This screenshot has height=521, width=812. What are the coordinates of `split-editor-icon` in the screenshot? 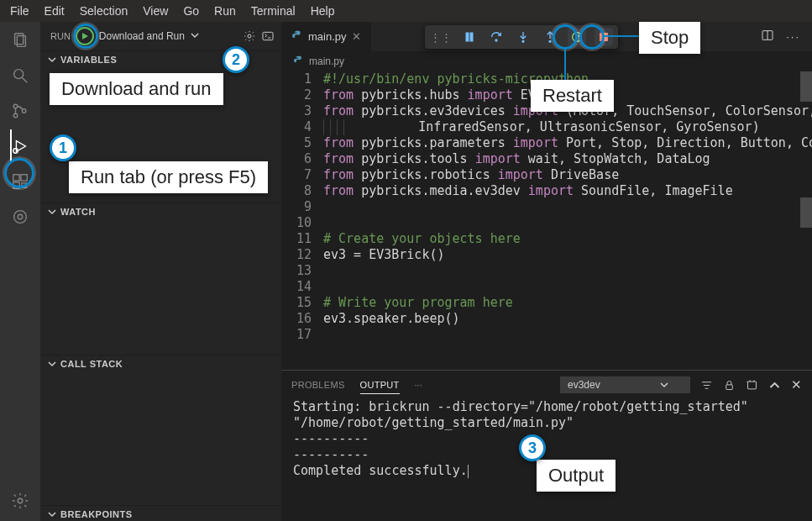 It's located at (767, 37).